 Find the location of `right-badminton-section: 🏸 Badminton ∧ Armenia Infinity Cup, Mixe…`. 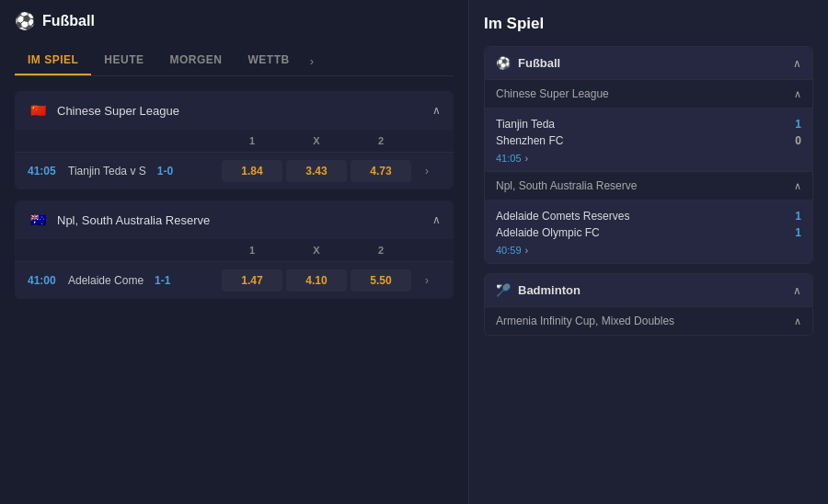

right-badminton-section: 🏸 Badminton ∧ Armenia Infinity Cup, Mixe… is located at coordinates (649, 304).